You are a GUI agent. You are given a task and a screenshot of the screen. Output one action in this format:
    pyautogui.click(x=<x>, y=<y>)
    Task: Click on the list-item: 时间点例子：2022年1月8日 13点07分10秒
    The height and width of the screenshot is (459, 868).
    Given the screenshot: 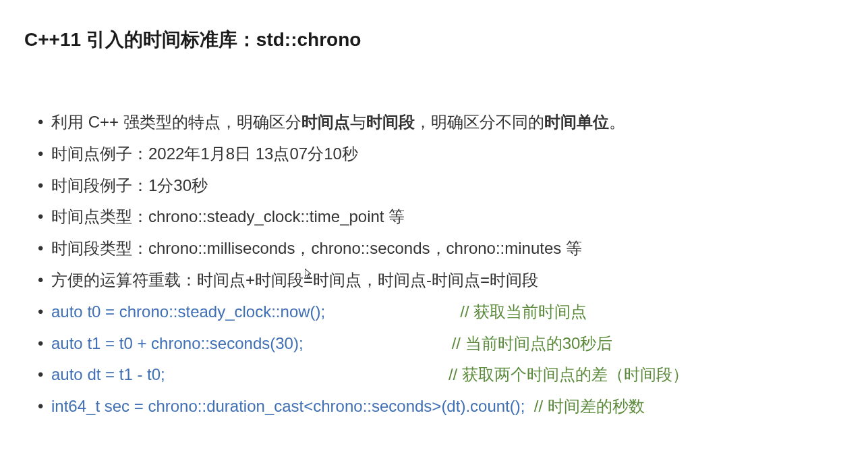 What is the action you would take?
    pyautogui.click(x=441, y=154)
    